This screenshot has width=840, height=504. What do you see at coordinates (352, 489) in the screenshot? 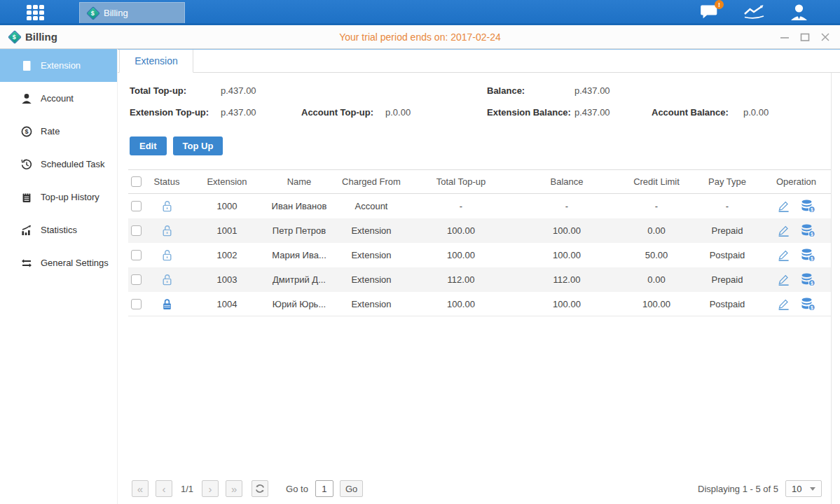
I see `go-button: Go` at bounding box center [352, 489].